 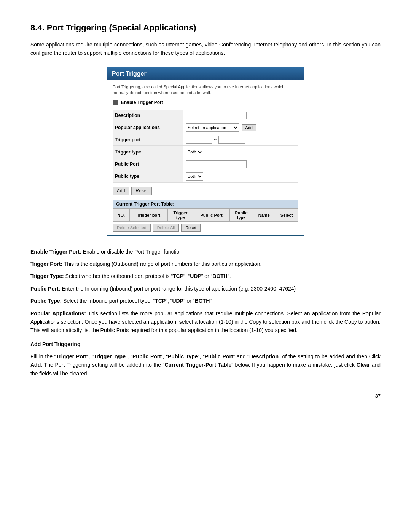 What do you see at coordinates (180, 215) in the screenshot?
I see `col-trigger-type: Triggertype` at bounding box center [180, 215].